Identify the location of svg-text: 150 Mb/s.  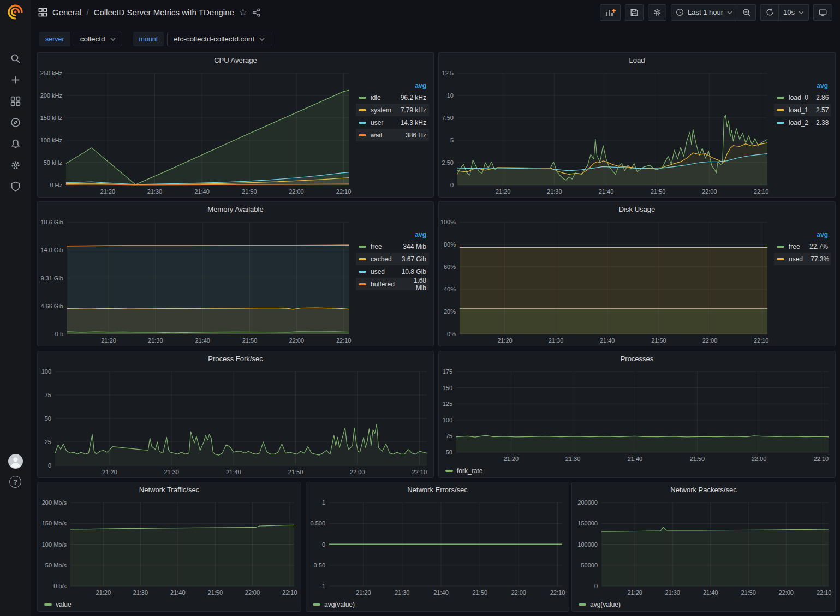
(55, 523).